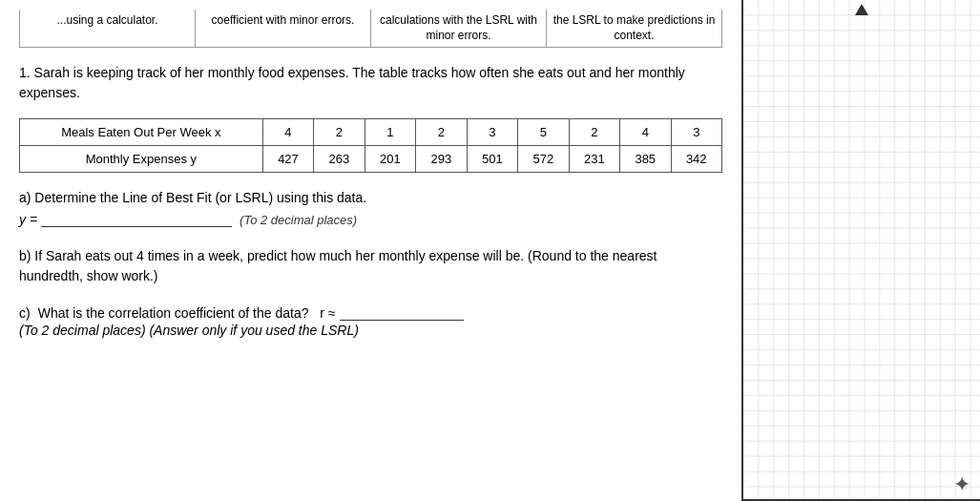 The height and width of the screenshot is (501, 980). I want to click on part-b-text: b) If Sarah eats out 4 times in a week, …, so click(370, 266).